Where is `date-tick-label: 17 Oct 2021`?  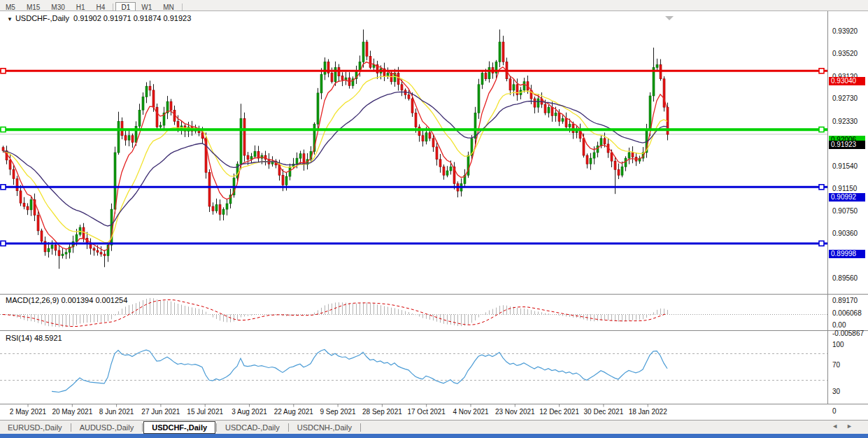 date-tick-label: 17 Oct 2021 is located at coordinates (426, 411).